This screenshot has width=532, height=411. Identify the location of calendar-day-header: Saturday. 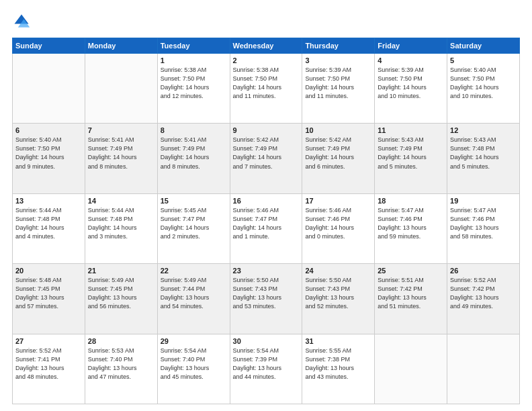
(484, 46).